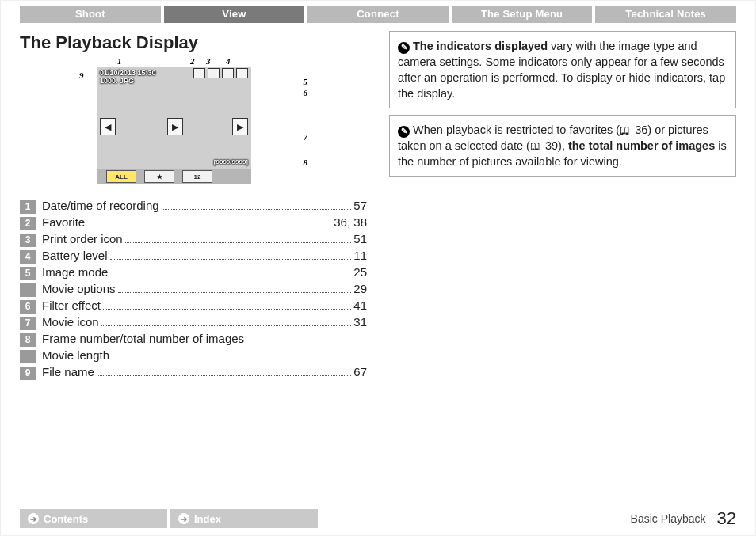  What do you see at coordinates (240, 127) in the screenshot?
I see `next-icon: ▶` at bounding box center [240, 127].